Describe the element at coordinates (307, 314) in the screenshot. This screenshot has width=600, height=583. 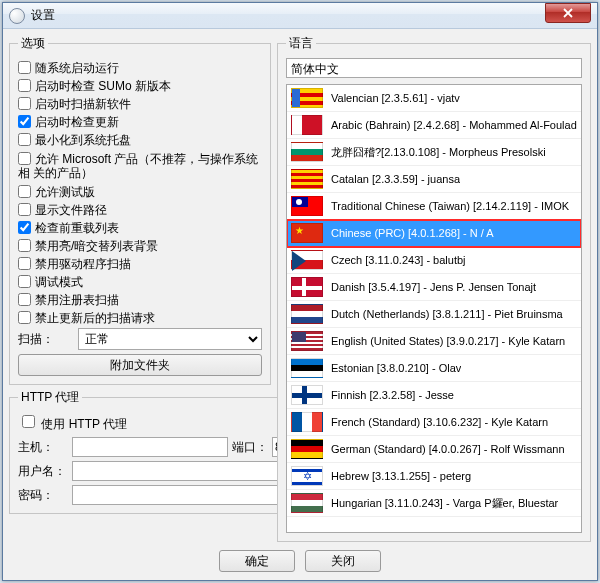
I see `netherlands-flag-icon` at that location.